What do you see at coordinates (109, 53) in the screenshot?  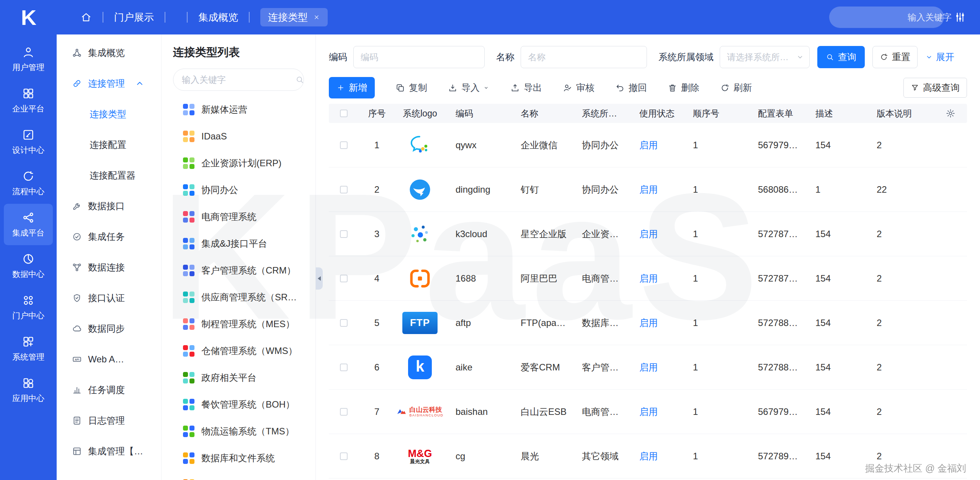 I see `sidebar-item-overview: 集成概览` at bounding box center [109, 53].